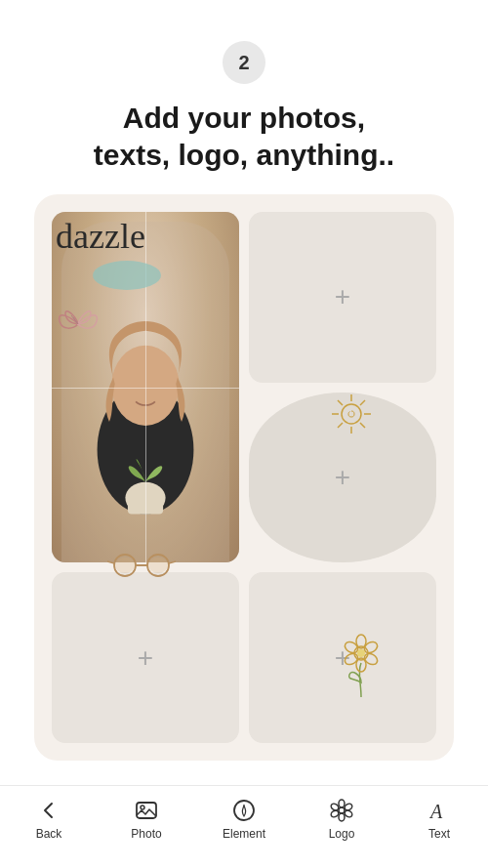  Describe the element at coordinates (343, 297) in the screenshot. I see `add-photo-plus-top-right: +` at that location.